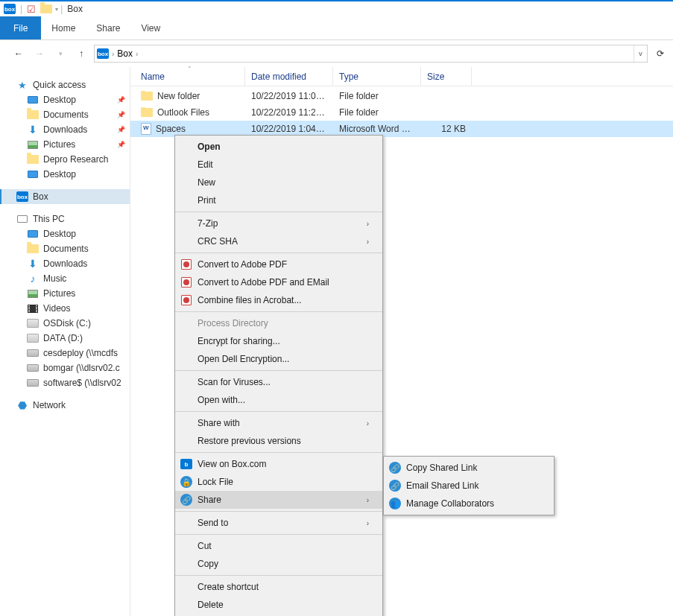 The image size is (673, 616). What do you see at coordinates (151, 28) in the screenshot?
I see `tab-view: View` at bounding box center [151, 28].